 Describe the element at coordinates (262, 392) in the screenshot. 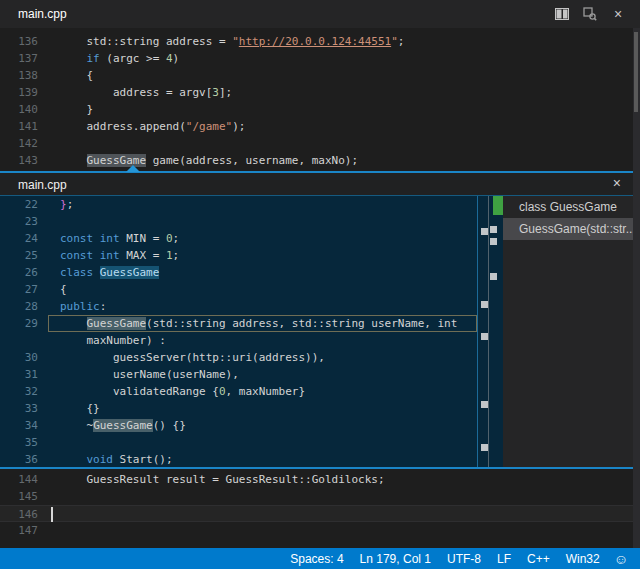

I see `code-text: validatedRange {0, maxNumber}` at that location.